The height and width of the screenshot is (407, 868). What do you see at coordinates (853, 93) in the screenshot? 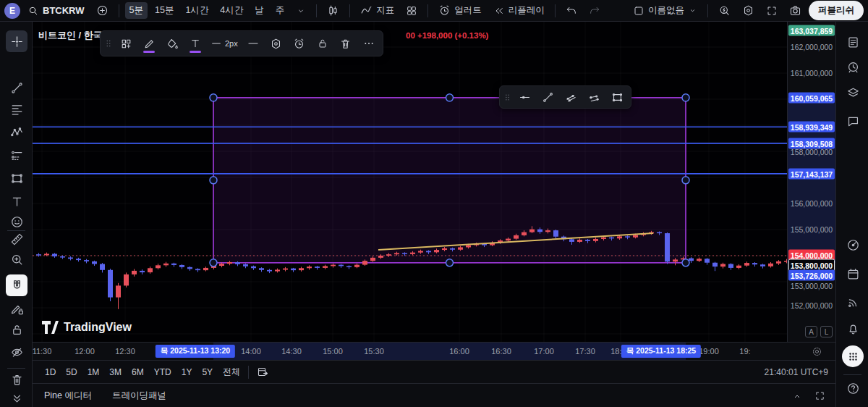
I see `object-tree-panel` at bounding box center [853, 93].